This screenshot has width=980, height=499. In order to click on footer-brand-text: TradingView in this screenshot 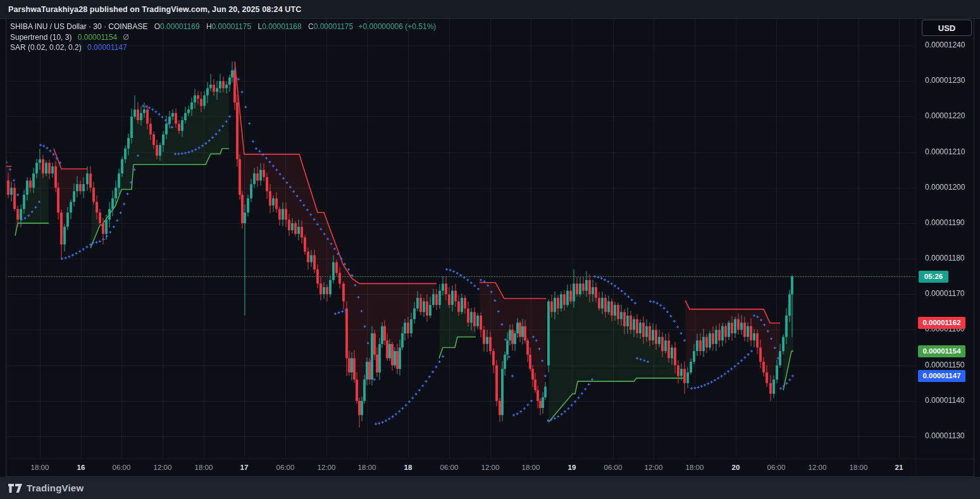, I will do `click(55, 488)`.